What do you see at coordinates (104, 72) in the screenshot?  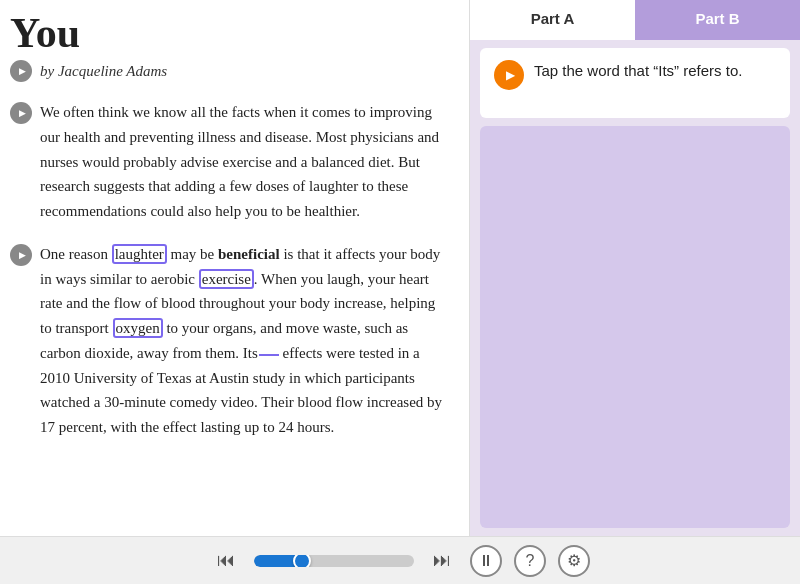 I see `author-name: by Jacqueline Adams` at bounding box center [104, 72].